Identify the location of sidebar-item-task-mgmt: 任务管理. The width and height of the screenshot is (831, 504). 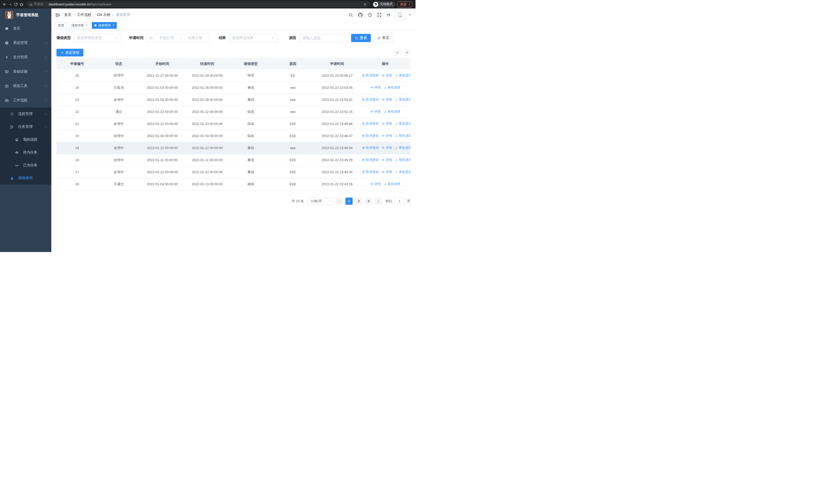
(26, 127).